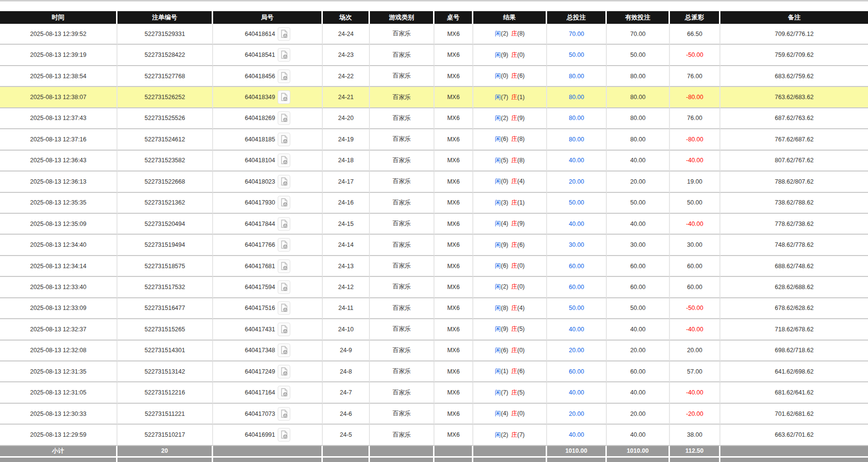  I want to click on table-row: 2025-08-13 12:34:14 522731518575 6404176…, so click(434, 266).